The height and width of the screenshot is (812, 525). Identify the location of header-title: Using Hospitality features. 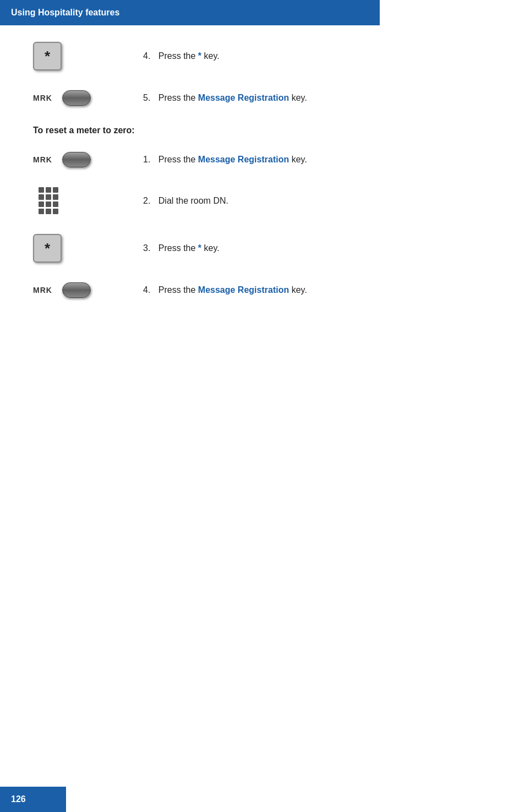
(65, 12).